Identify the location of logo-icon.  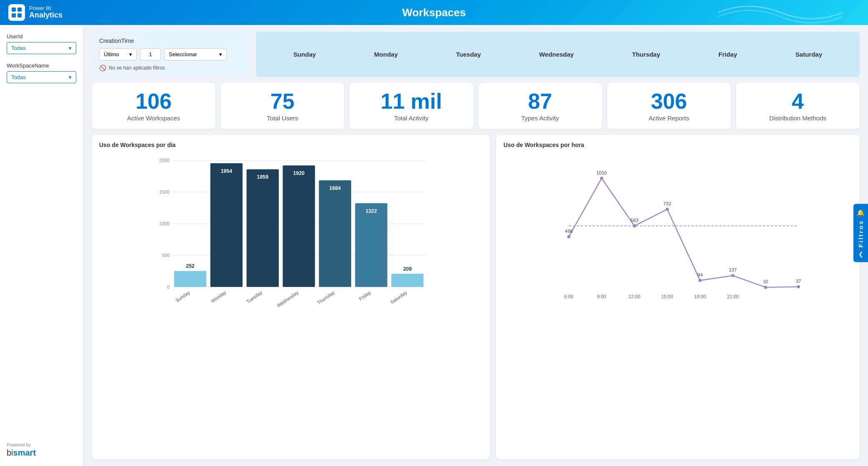
(17, 12).